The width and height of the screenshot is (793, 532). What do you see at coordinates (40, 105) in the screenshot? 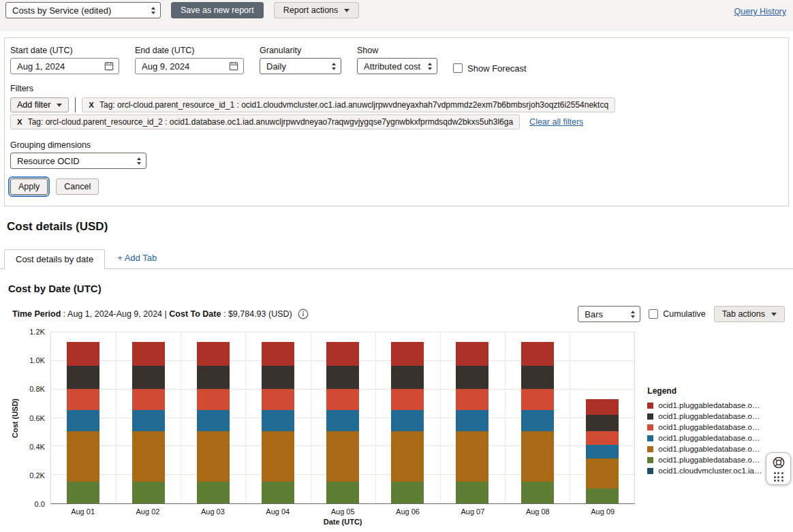
I see `add-filter-button: Add filter` at bounding box center [40, 105].